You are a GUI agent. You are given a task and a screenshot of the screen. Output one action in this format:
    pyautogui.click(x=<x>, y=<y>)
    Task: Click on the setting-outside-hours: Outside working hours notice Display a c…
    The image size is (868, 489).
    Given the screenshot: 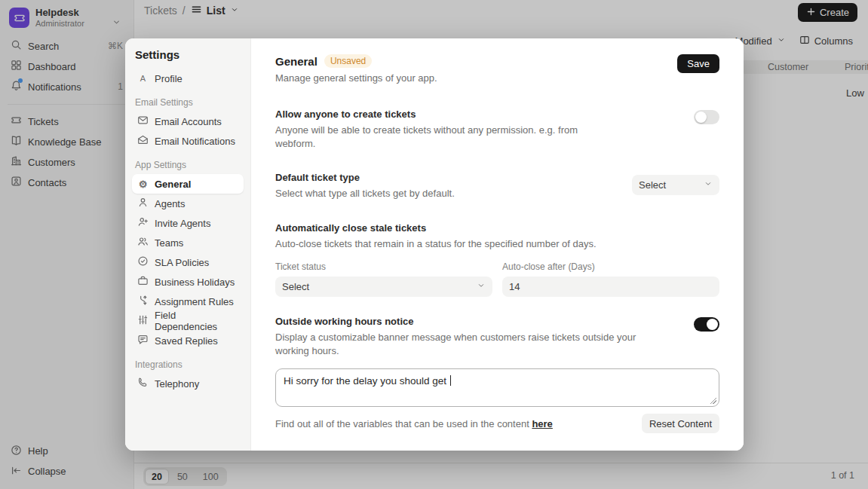 What is the action you would take?
    pyautogui.click(x=498, y=374)
    